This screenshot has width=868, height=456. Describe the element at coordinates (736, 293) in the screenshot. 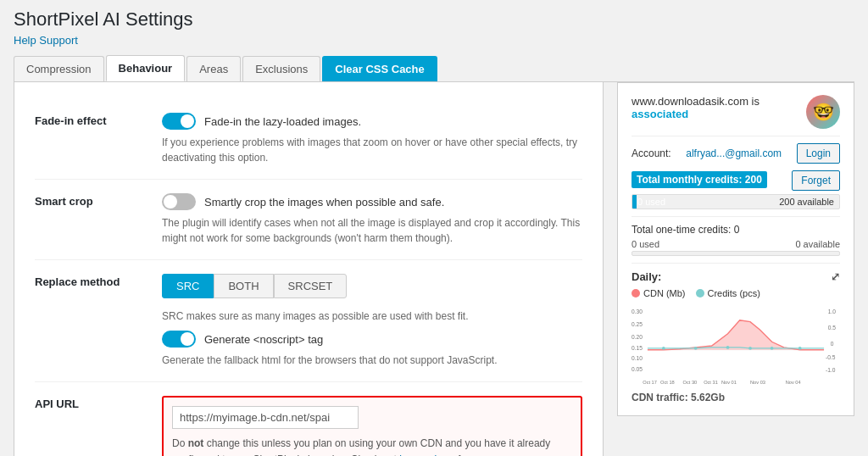

I see `chart-legend: CDN (Mb) Credits (pcs)` at that location.